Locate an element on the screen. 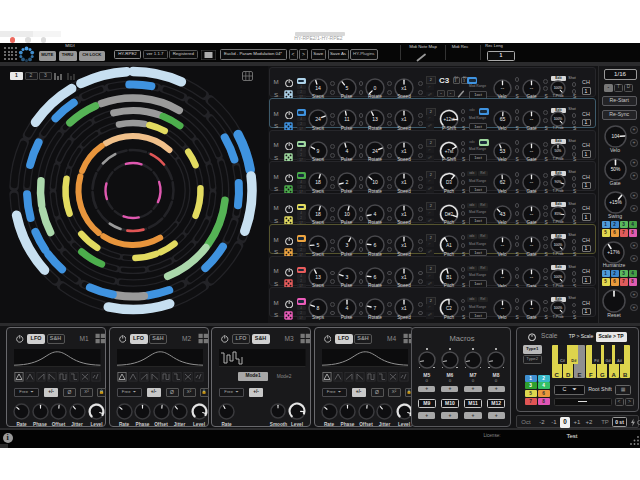 The width and height of the screenshot is (640, 480). svg-text: +7st is located at coordinates (450, 150).